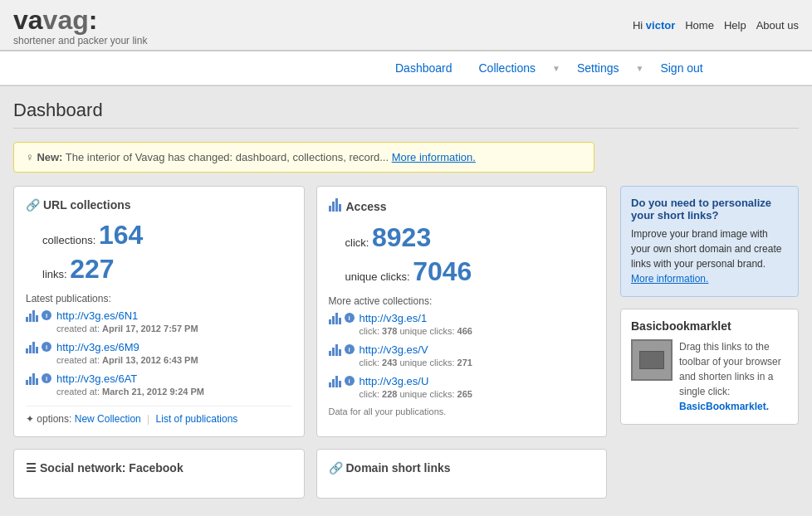  I want to click on list-item: i http://v3g.es/6M9 created at: April 13…, so click(159, 353).